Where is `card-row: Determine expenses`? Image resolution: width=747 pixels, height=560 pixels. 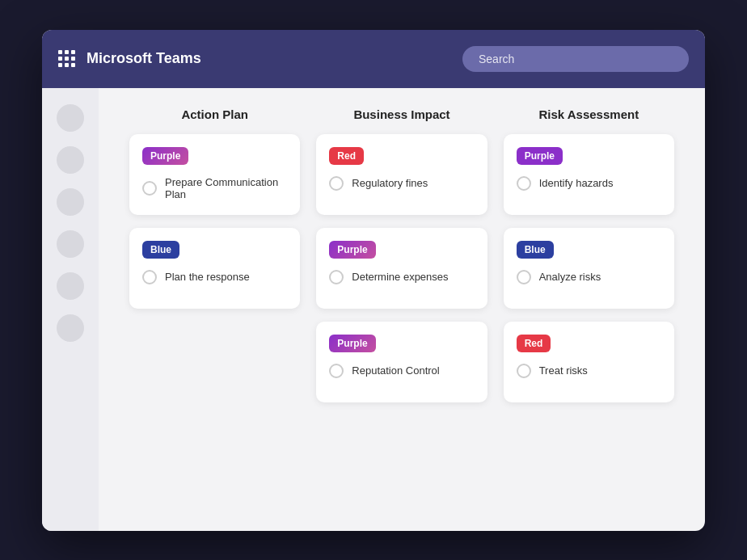 card-row: Determine expenses is located at coordinates (401, 277).